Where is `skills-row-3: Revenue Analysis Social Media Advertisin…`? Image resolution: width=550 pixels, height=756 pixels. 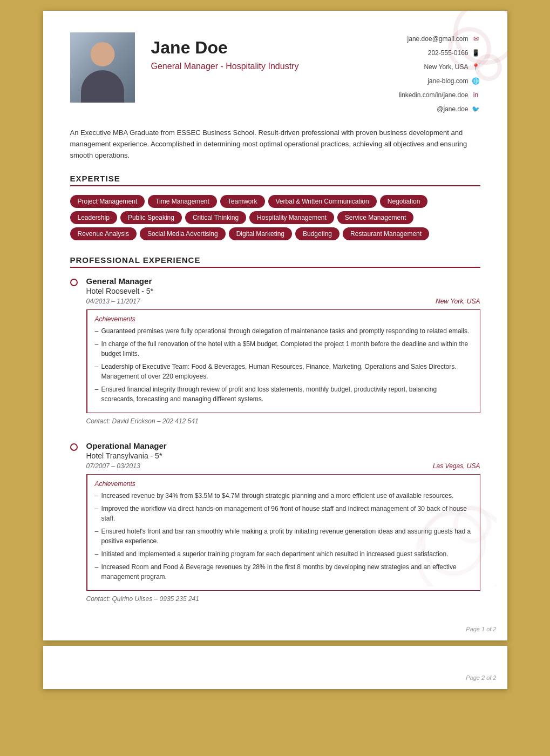
skills-row-3: Revenue Analysis Social Media Advertisin… is located at coordinates (275, 234).